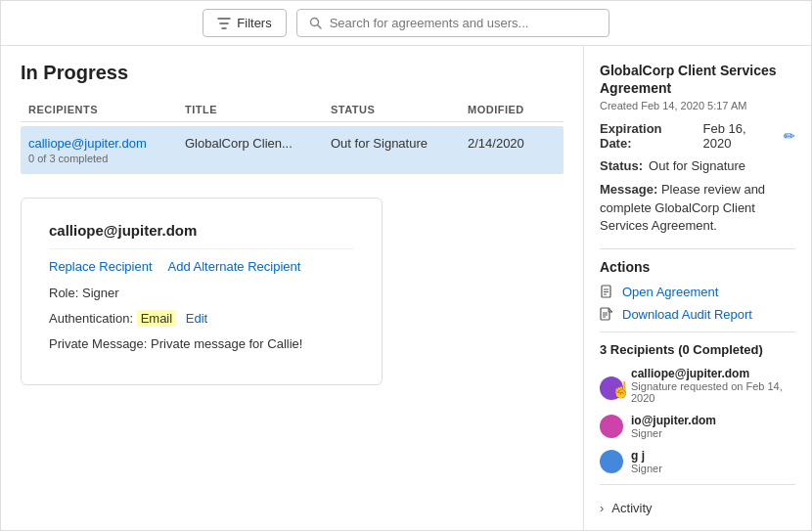 The width and height of the screenshot is (812, 531). Describe the element at coordinates (292, 151) in the screenshot. I see `table-row: calliope@jupiter.dom 0 of 3 completed Gl…` at that location.